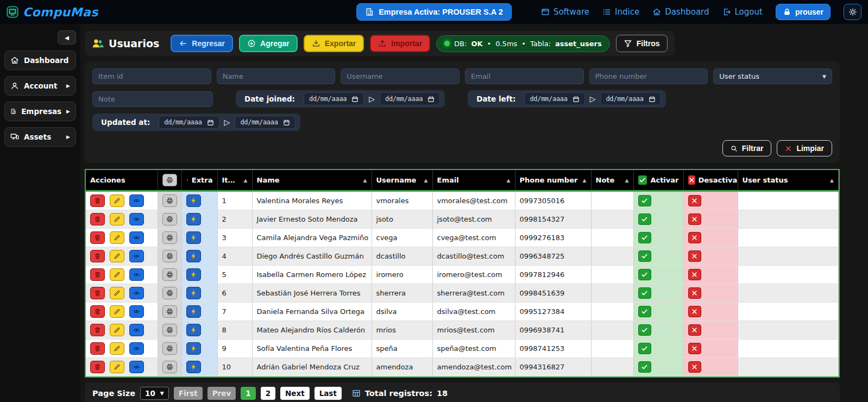 The image size is (868, 402). Describe the element at coordinates (40, 60) in the screenshot. I see `sidebar-item-dashboard: Dashboard` at that location.